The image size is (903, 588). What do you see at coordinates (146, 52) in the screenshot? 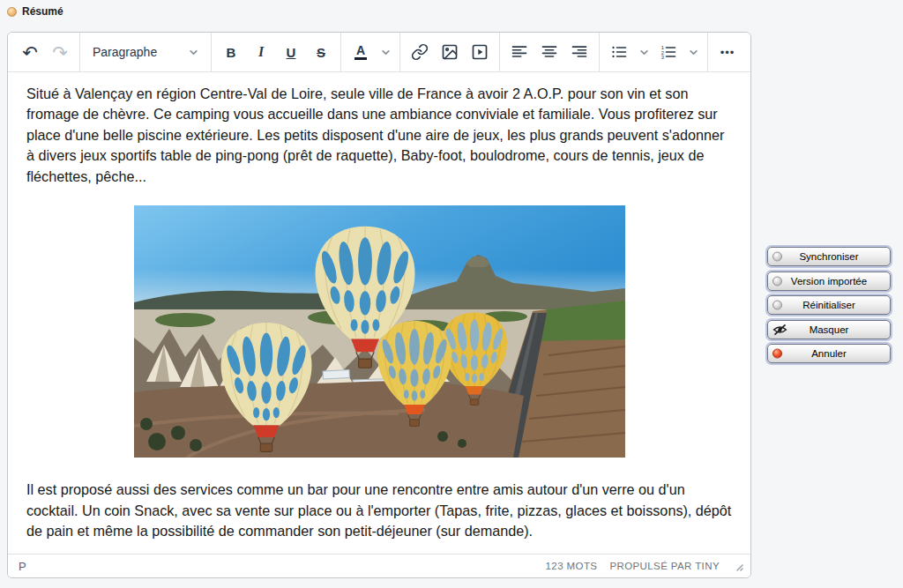
I see `block-format-select: Paragraphe` at bounding box center [146, 52].